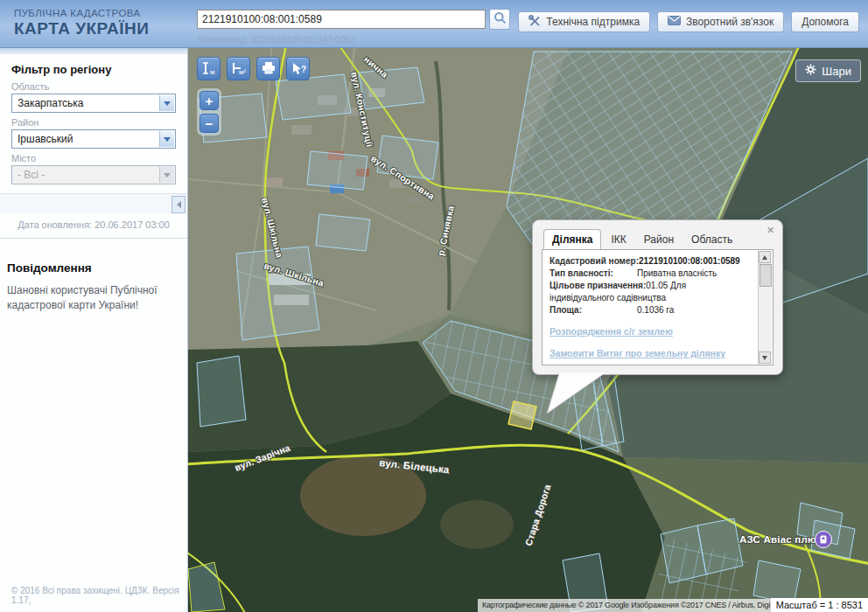 The height and width of the screenshot is (612, 868). I want to click on map-toolbar: м м², so click(254, 68).